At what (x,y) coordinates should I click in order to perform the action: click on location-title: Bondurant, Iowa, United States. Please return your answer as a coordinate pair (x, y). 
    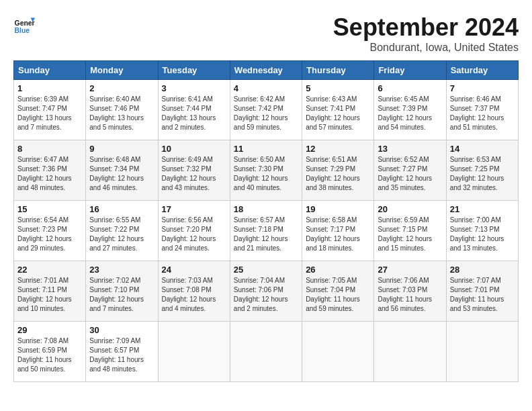
    Looking at the image, I should click on (426, 48).